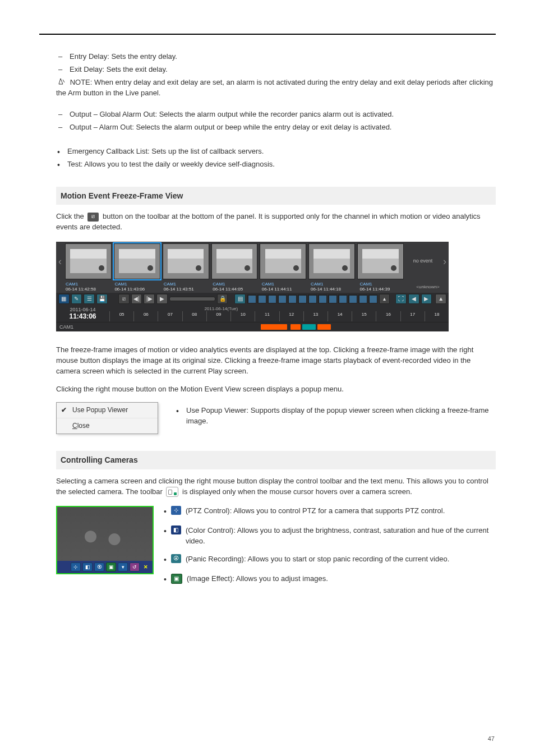 Image resolution: width=535 pixels, height=756 pixels. Describe the element at coordinates (340, 316) in the screenshot. I see `timeline-hour: 14` at that location.